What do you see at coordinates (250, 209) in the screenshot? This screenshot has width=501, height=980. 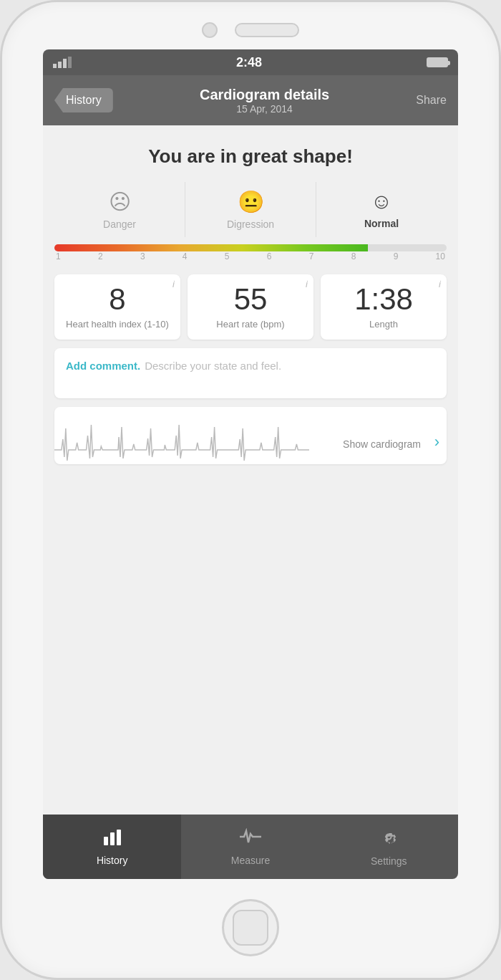 I see `status-digression: 😐 Digression` at bounding box center [250, 209].